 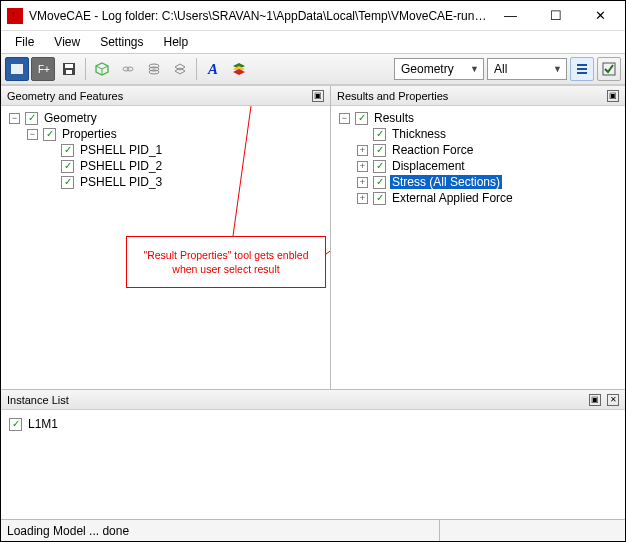 I want to click on tree-node: Reaction Force, so click(x=432, y=150).